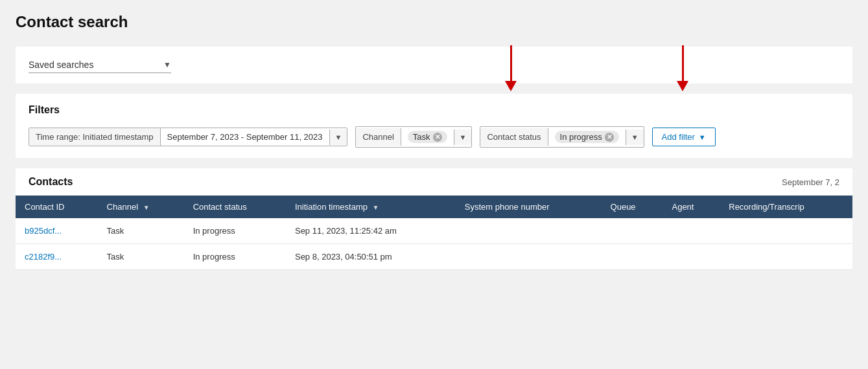 The height and width of the screenshot is (369, 868). Describe the element at coordinates (421, 137) in the screenshot. I see `channel-chip-text: Task` at that location.